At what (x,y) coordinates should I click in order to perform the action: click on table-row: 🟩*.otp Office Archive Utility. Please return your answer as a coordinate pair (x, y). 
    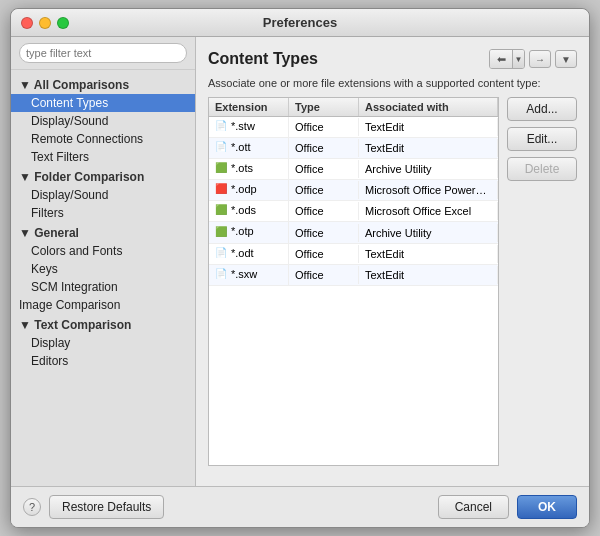
    Looking at the image, I should click on (354, 232).